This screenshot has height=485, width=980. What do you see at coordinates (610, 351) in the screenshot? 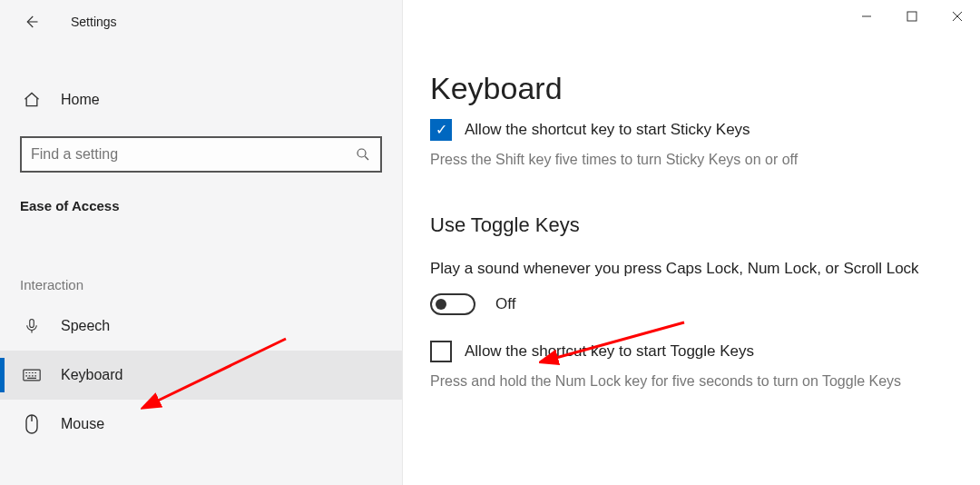
I see `toggle-shortcut-label: Allow the shortcut key to start Toggle K…` at bounding box center [610, 351].